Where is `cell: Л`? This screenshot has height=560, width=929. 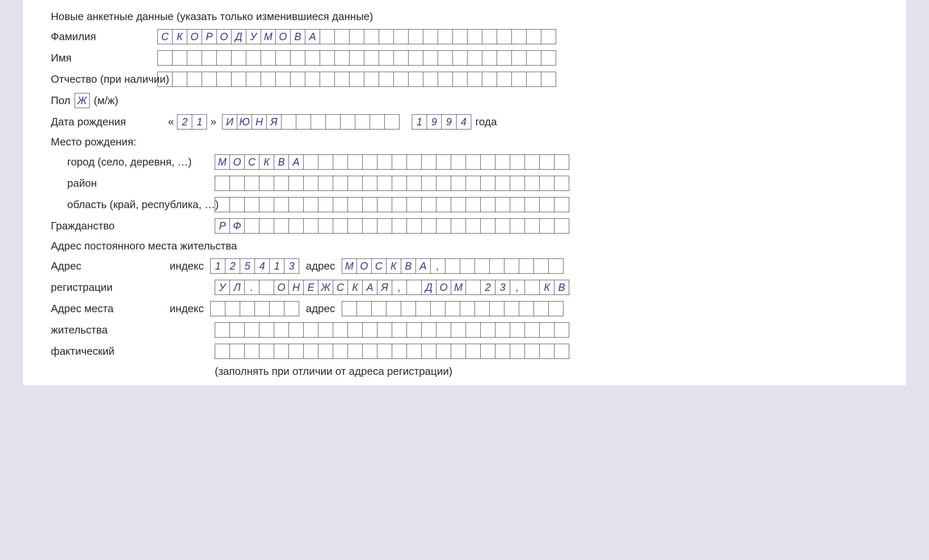
cell: Л is located at coordinates (237, 288).